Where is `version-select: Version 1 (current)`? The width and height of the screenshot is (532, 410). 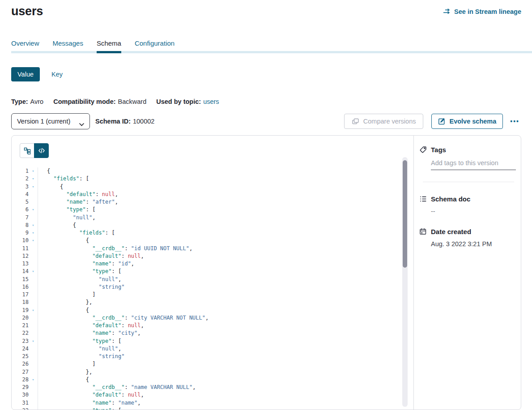 version-select: Version 1 (current) is located at coordinates (51, 121).